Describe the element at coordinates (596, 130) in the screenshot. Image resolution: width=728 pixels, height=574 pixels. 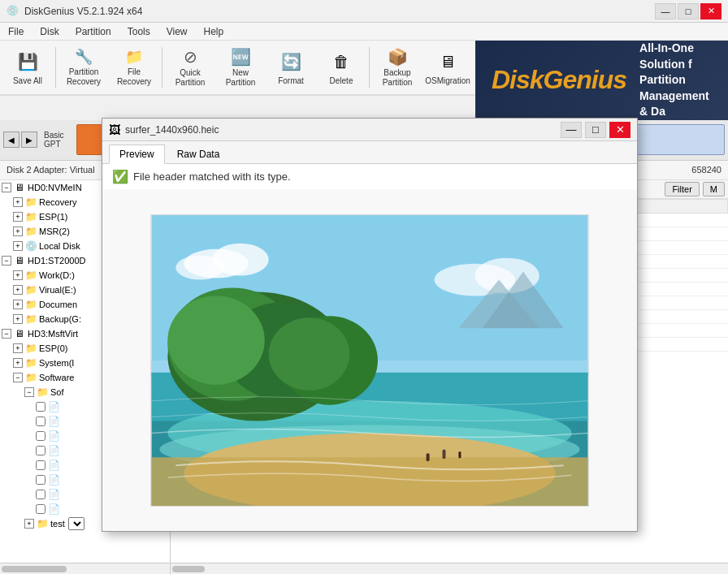
I see `dialog-maximize: □` at that location.